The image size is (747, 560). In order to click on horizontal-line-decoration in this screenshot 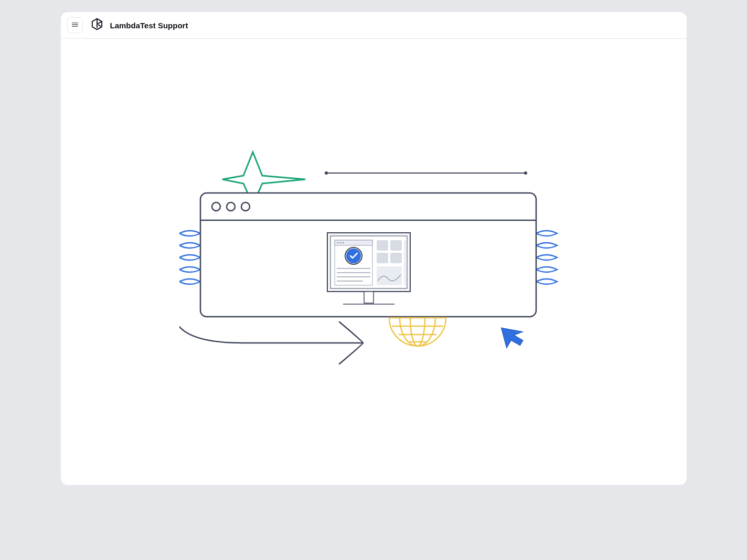, I will do `click(426, 173)`.